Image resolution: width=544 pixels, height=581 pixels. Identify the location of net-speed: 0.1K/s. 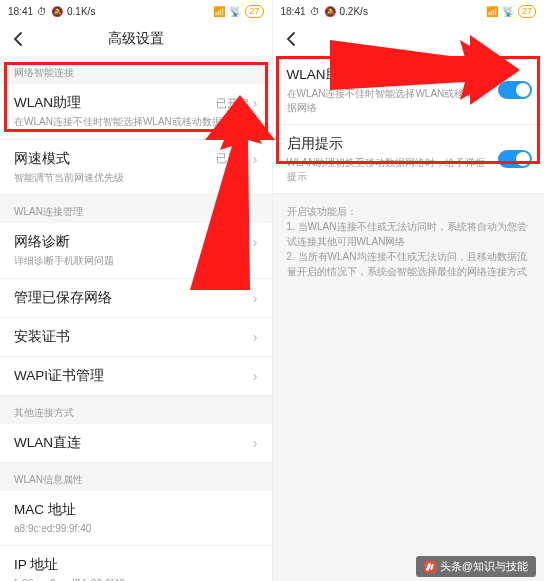
(81, 12).